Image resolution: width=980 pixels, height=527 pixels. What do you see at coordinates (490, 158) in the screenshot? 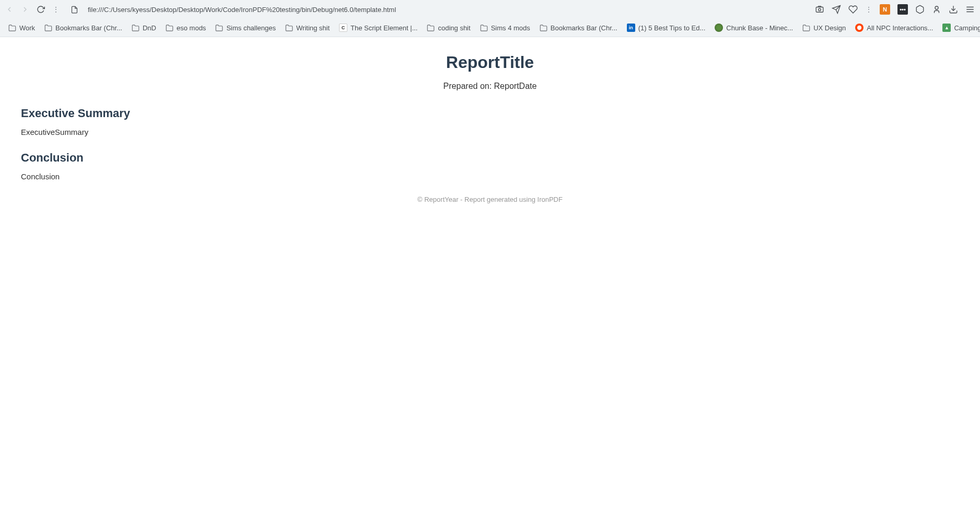
I see `conclusion-heading: Conclusion` at bounding box center [490, 158].